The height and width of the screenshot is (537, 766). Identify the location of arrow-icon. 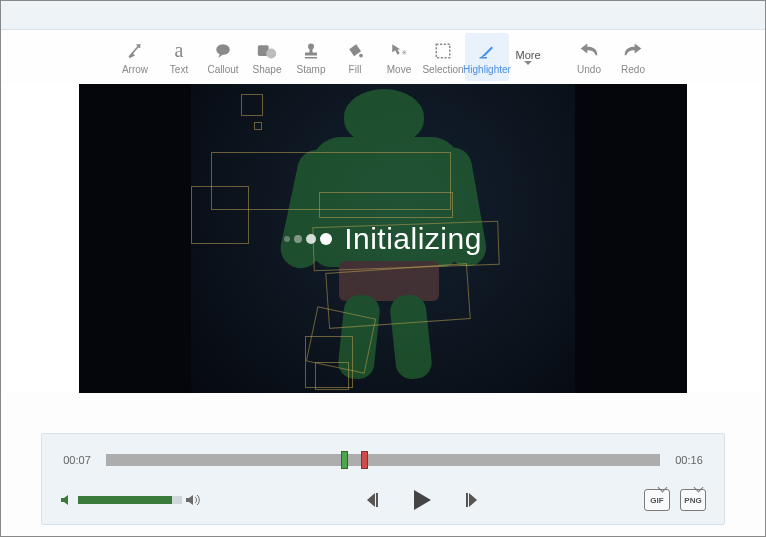
(135, 51).